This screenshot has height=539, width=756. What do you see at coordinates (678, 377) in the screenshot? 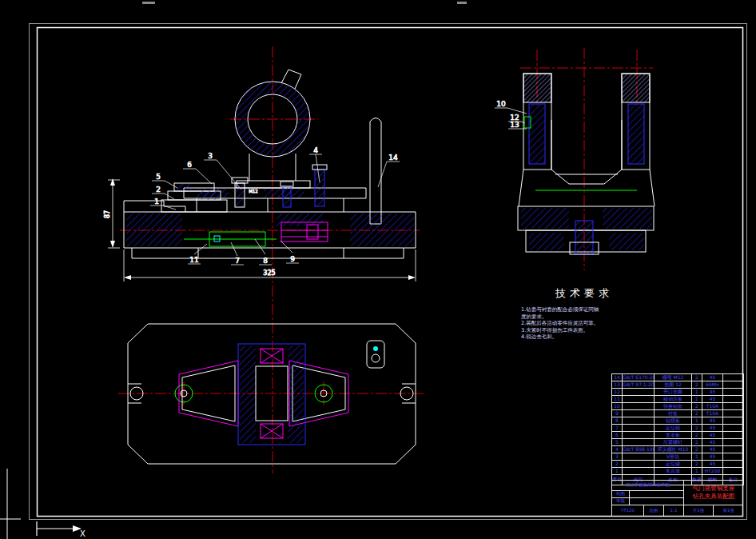
I see `bom-row: 14 GB/T 6170-2000 螺母 M12 2 45` at bounding box center [678, 377].